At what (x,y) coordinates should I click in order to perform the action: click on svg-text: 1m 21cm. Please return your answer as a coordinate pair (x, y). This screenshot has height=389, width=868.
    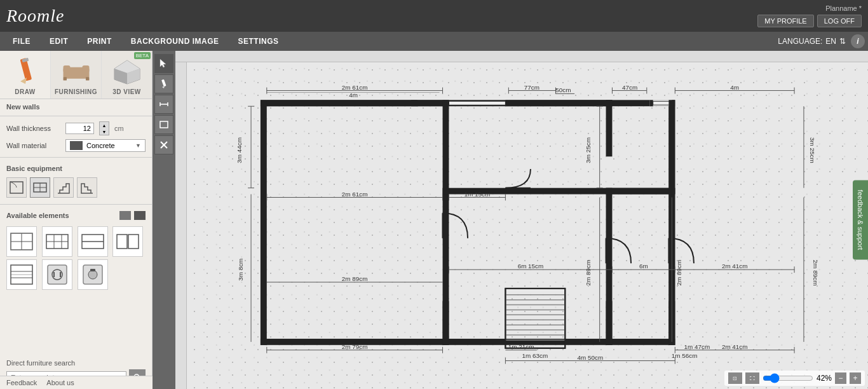
    Looking at the image, I should click on (521, 347).